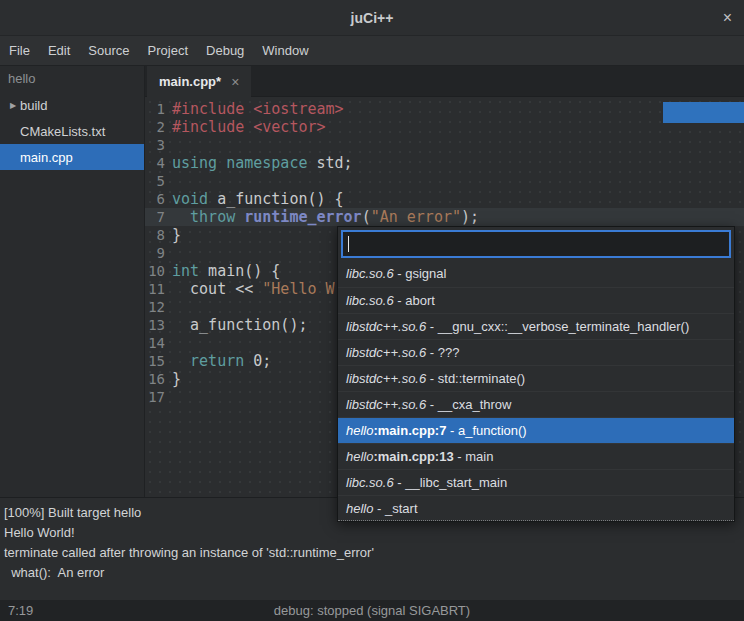 The image size is (744, 621). Describe the element at coordinates (536, 456) in the screenshot. I see `stack-frame-item: hello:main.cpp:13 - main` at that location.